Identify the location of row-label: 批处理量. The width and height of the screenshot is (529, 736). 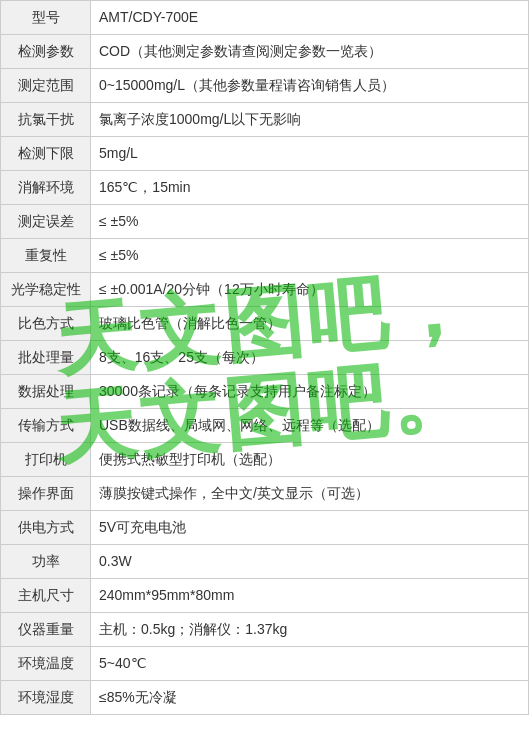
(46, 358).